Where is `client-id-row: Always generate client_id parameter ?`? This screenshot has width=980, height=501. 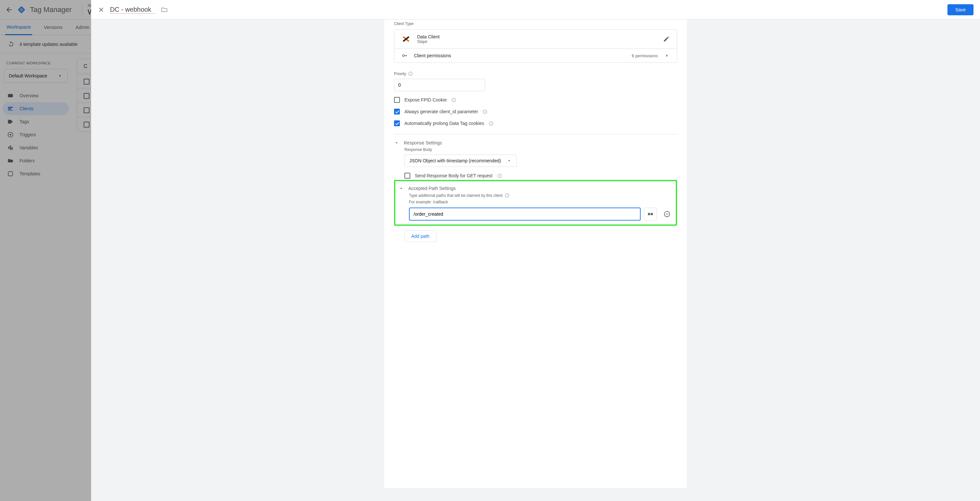 client-id-row: Always generate client_id parameter ? is located at coordinates (536, 112).